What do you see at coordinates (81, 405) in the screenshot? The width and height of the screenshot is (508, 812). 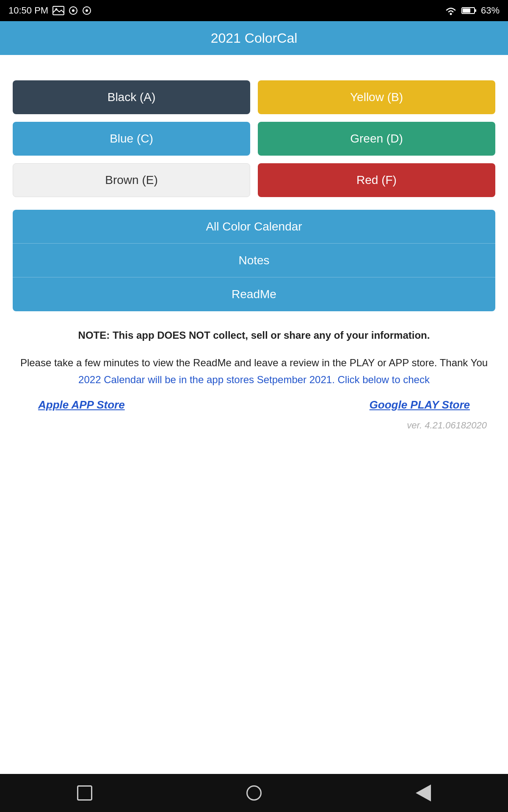 I see `apple-store-link: Apple APP Store` at bounding box center [81, 405].